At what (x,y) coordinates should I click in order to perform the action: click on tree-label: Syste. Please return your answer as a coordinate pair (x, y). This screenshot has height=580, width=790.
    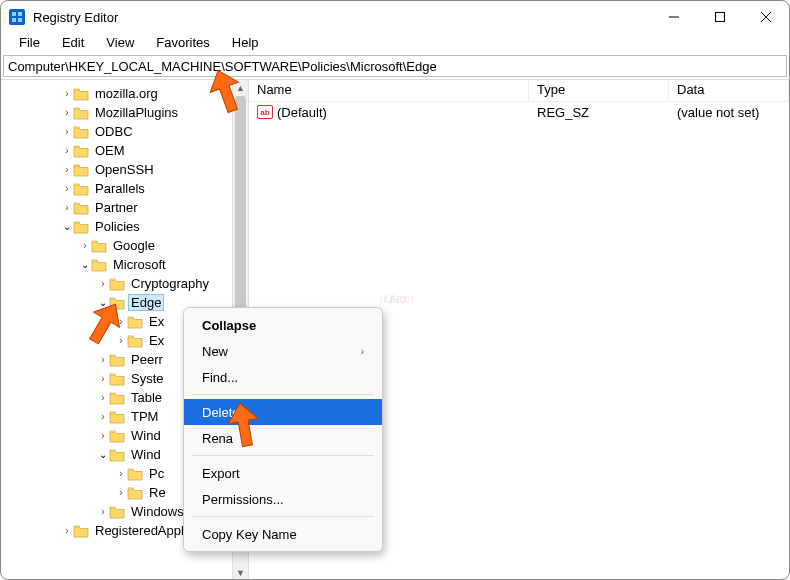
    Looking at the image, I should click on (148, 378).